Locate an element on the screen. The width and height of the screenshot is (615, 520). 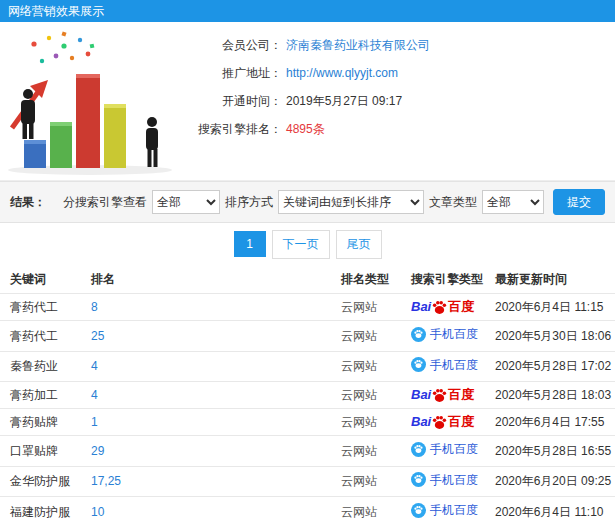
open-time-label: 开通时间： is located at coordinates (230, 101).